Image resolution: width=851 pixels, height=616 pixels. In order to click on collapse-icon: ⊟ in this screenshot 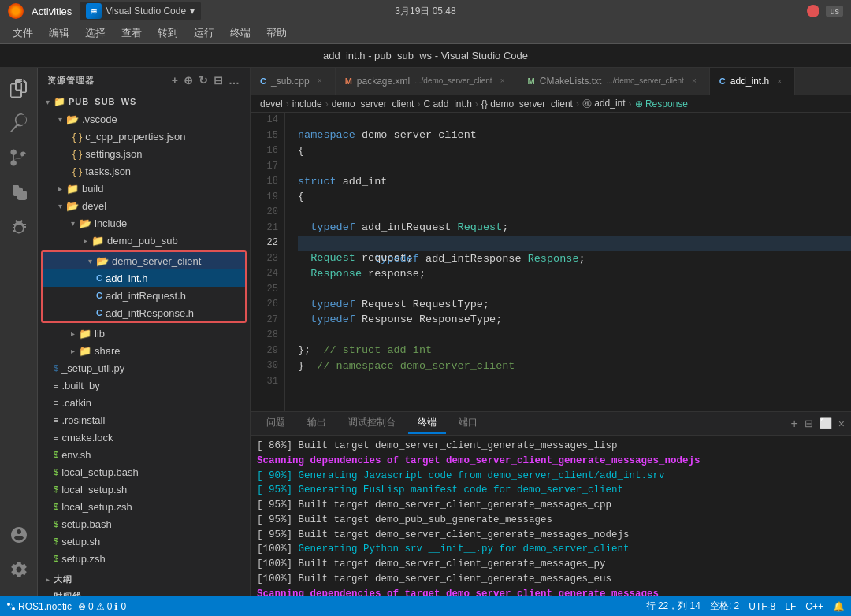, I will do `click(219, 80)`.